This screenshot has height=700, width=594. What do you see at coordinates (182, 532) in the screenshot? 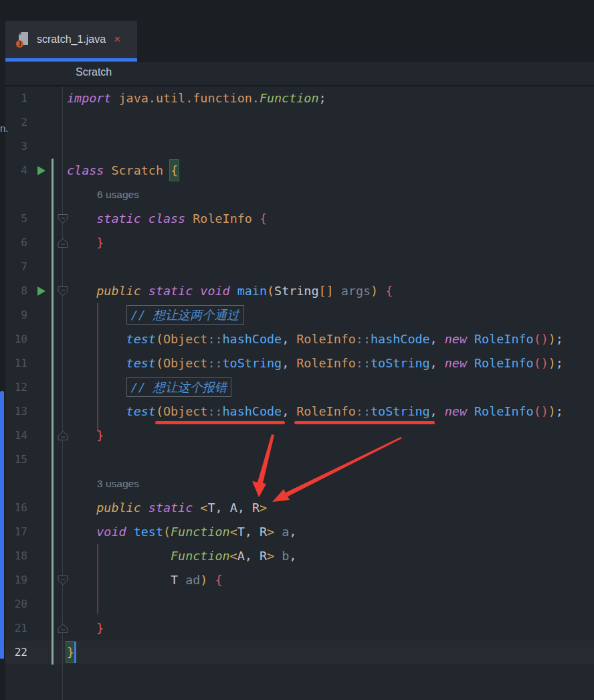
I see `code-line: void test(Function<T, R> a,` at bounding box center [182, 532].